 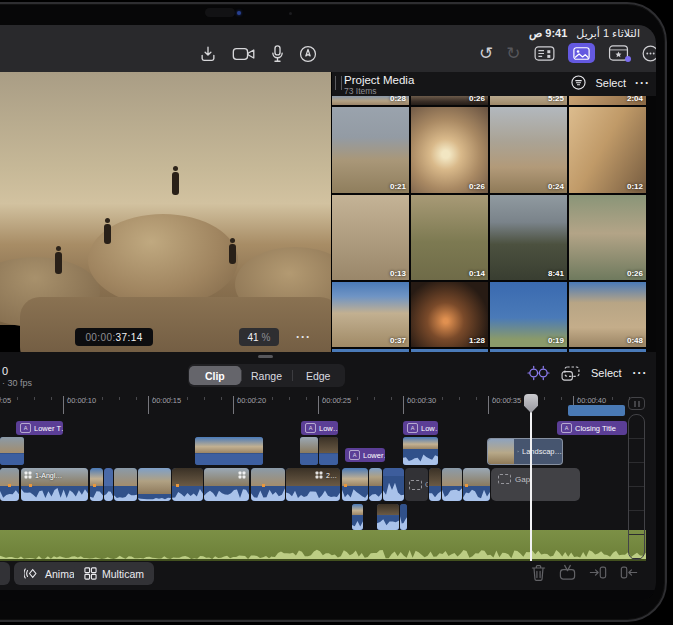 I want to click on inspector-icon, so click(x=544, y=54).